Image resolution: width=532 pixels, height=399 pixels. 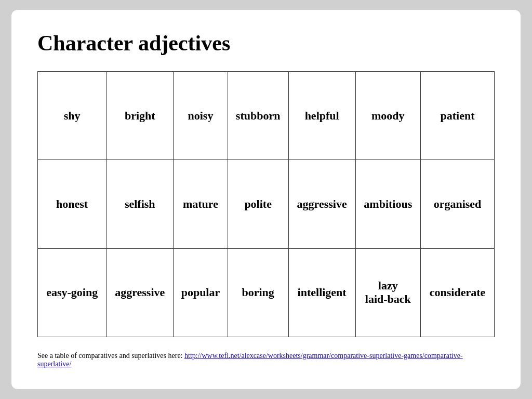 I want to click on table-cell: selfish, so click(x=140, y=204).